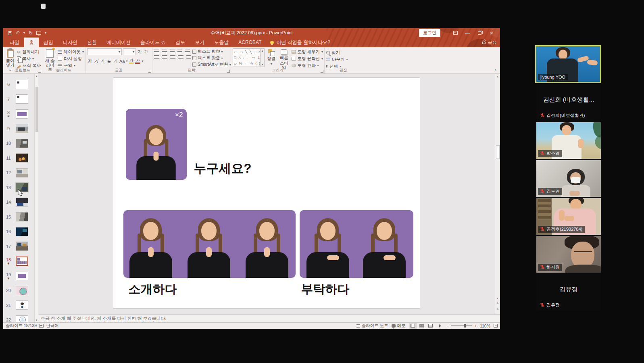 Image resolution: width=644 pixels, height=363 pixels. I want to click on thumbnail-slide-16: 16, so click(19, 232).